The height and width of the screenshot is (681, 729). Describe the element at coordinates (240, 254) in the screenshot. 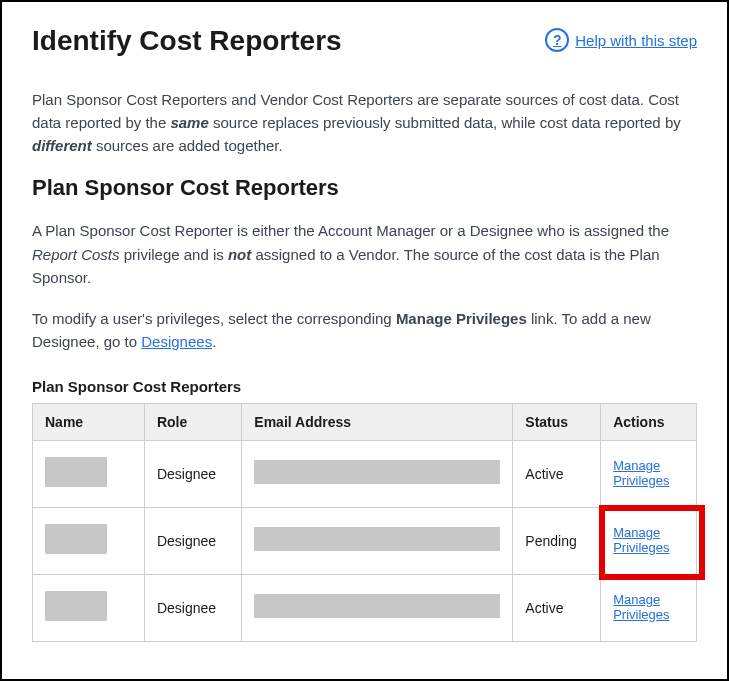

I see `not-emphasis: not` at that location.